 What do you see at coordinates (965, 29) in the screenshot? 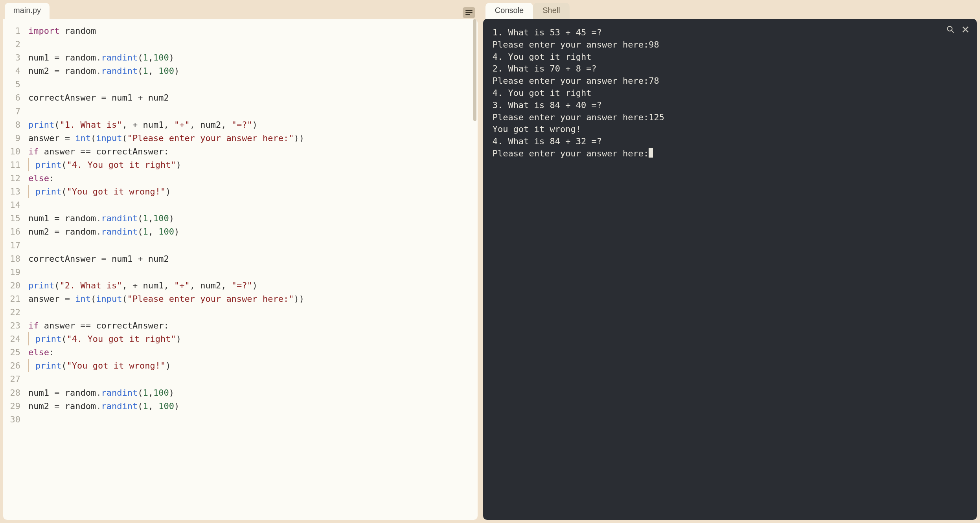
I see `clear-console-button` at bounding box center [965, 29].